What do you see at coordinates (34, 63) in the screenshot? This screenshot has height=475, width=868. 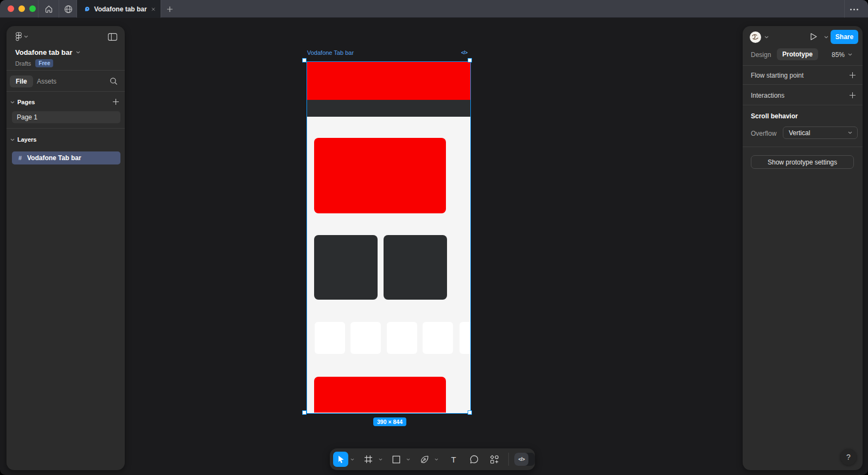 I see `file-meta: Drafts Free` at bounding box center [34, 63].